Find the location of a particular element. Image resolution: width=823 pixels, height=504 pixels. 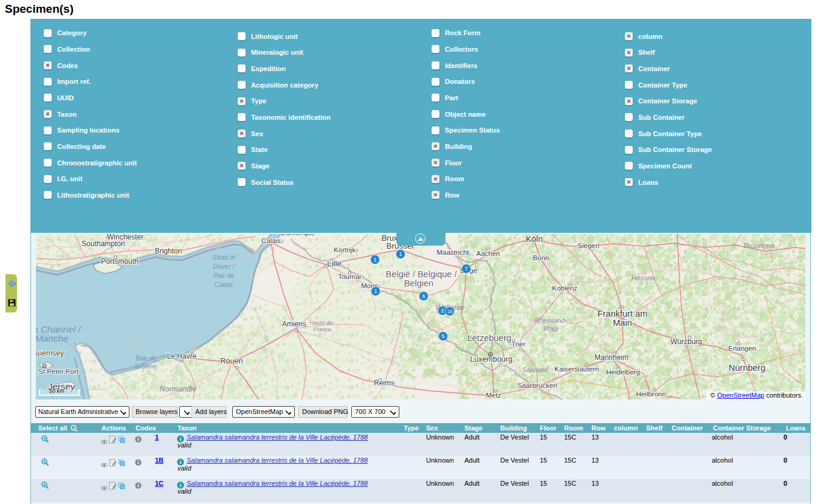

svg-text: la Seine is located at coordinates (146, 366).